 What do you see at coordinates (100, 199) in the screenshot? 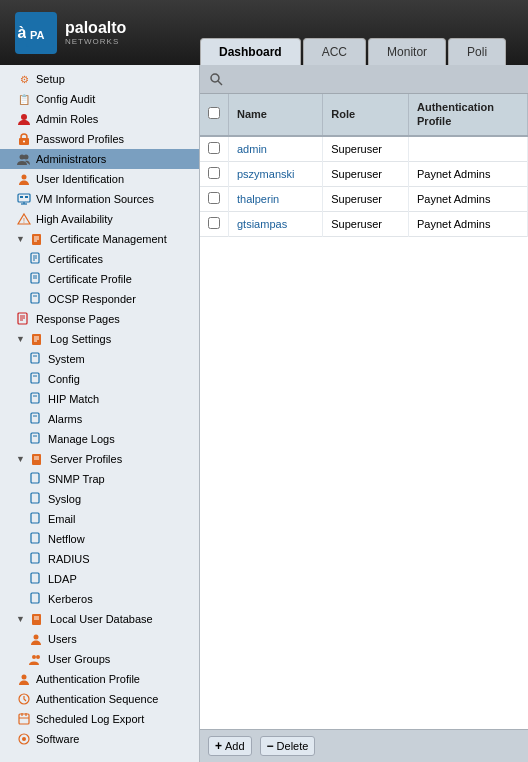
I see `sidebar-item-vm-info-sources: VM Information Sources` at bounding box center [100, 199].